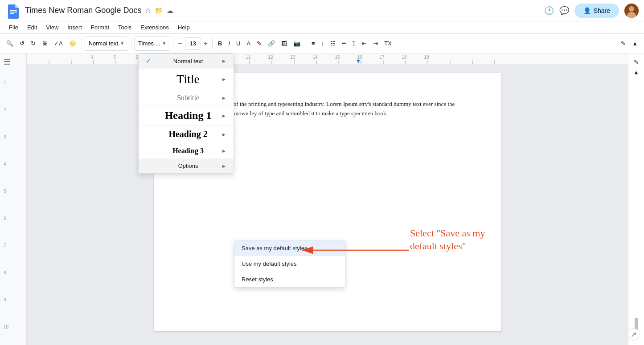 The image size is (644, 345). I want to click on right-controls: ✎ ▲, so click(636, 199).